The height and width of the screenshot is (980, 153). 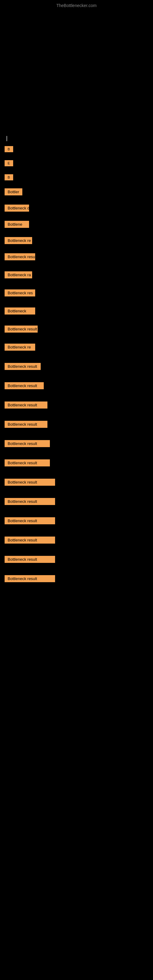 I want to click on bottleneck-badge: Bottler, so click(x=14, y=192).